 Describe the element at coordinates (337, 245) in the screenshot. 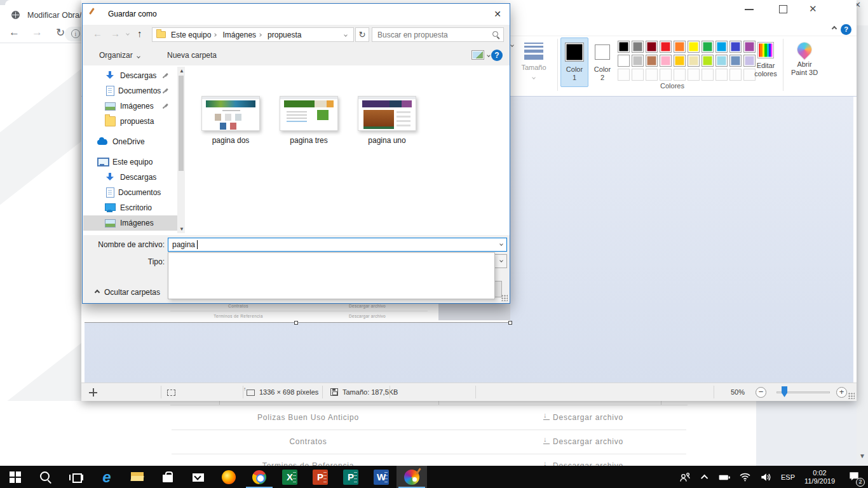

I see `filename-input: pagina` at that location.